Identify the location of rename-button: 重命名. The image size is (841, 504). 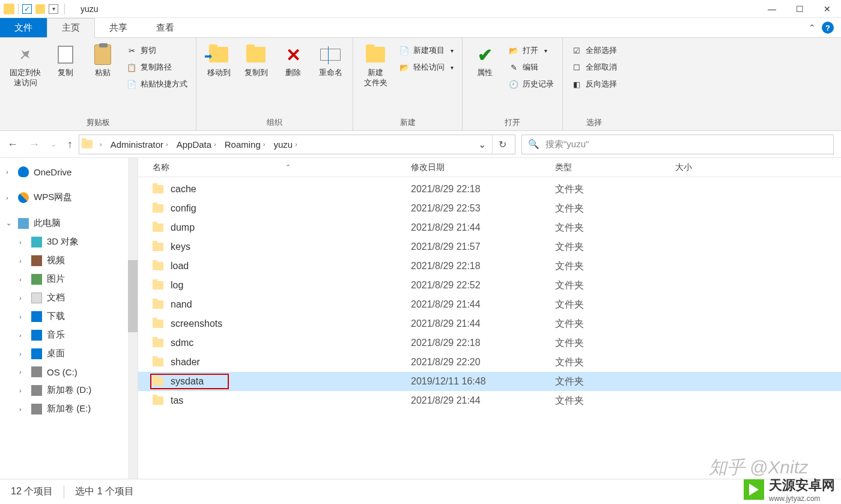
(330, 61).